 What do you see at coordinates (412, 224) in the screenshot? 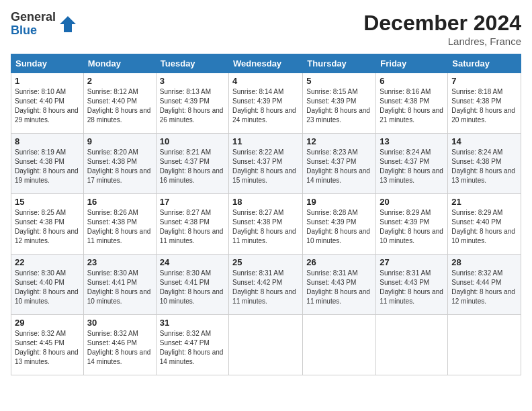
I see `calendar-cell: 20Sunrise: 8:29 AMSunset: 4:39 PMDayligh…` at bounding box center [412, 224].